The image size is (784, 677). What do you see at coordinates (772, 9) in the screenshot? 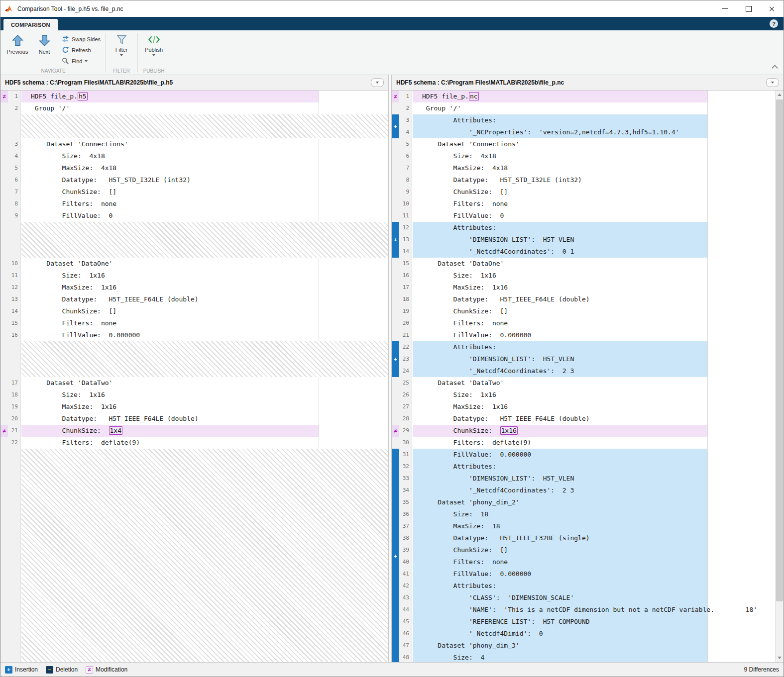
I see `close-button` at bounding box center [772, 9].